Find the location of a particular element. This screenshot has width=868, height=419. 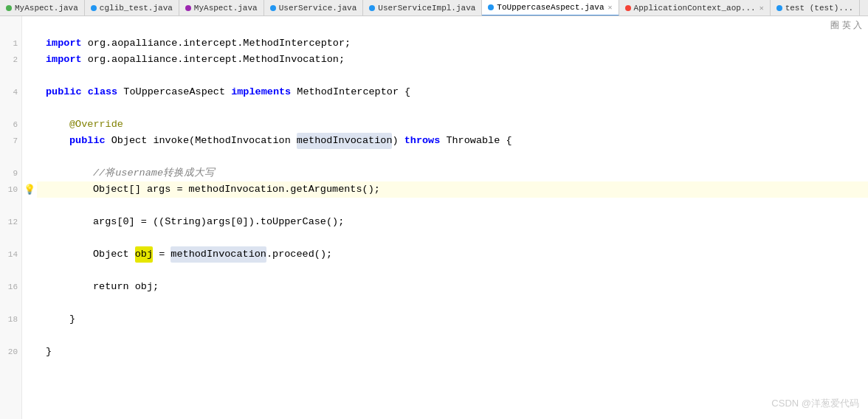

tab-applicationcontext: ApplicationContext_aop... ✕ is located at coordinates (695, 8).